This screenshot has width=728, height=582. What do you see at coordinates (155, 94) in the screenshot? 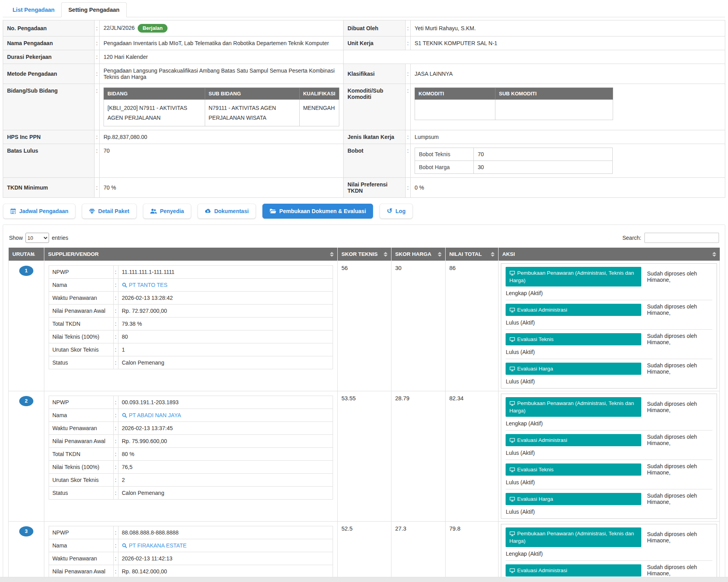
I see `bidang-header: BIDANG` at bounding box center [155, 94].